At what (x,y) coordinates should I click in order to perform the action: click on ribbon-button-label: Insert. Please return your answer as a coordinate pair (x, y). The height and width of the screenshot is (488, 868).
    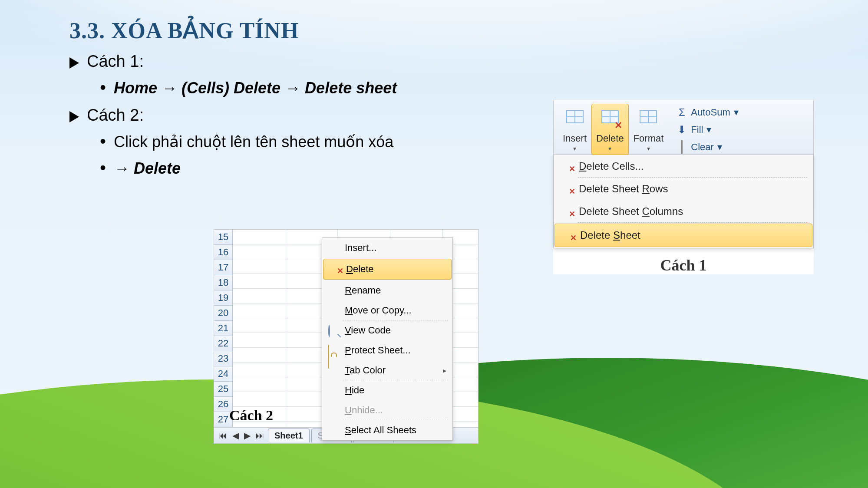
    Looking at the image, I should click on (575, 138).